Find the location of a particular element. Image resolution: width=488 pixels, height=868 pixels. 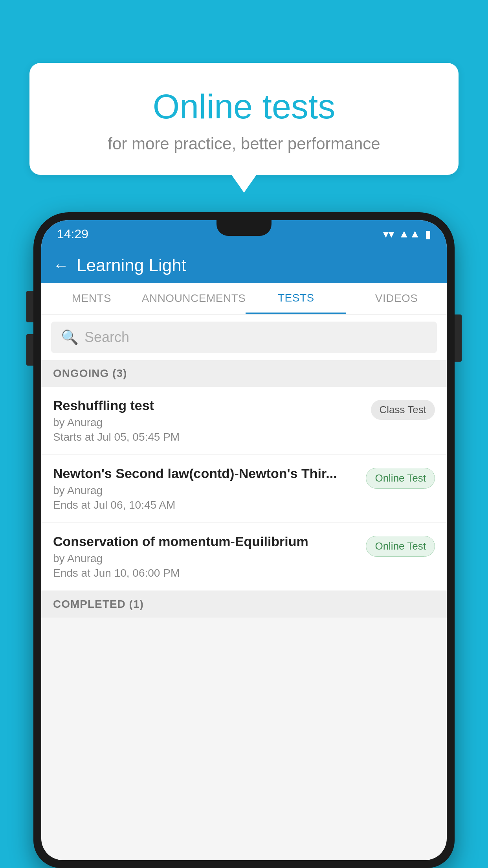

app-header: ← Learning Light is located at coordinates (244, 265).